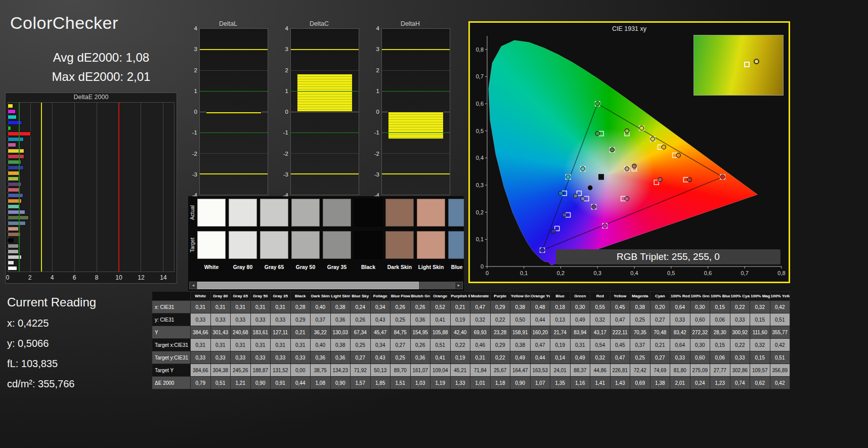 This screenshot has height=448, width=868. What do you see at coordinates (640, 358) in the screenshot?
I see `target-y-cie31-magenta: 0,25` at bounding box center [640, 358].